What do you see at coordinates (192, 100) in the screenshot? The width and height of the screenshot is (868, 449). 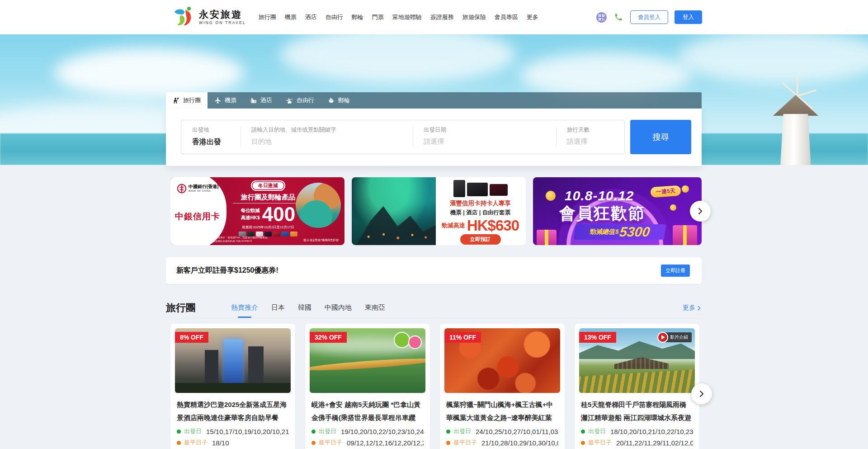 I see `search-tab-label: 旅行團` at bounding box center [192, 100].